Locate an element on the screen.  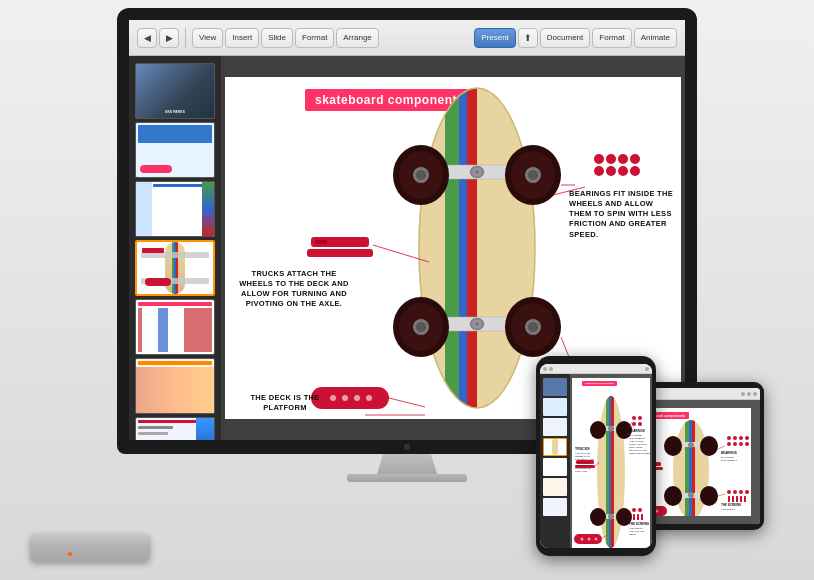
document-panel-button: Document is located at coordinates (565, 38).